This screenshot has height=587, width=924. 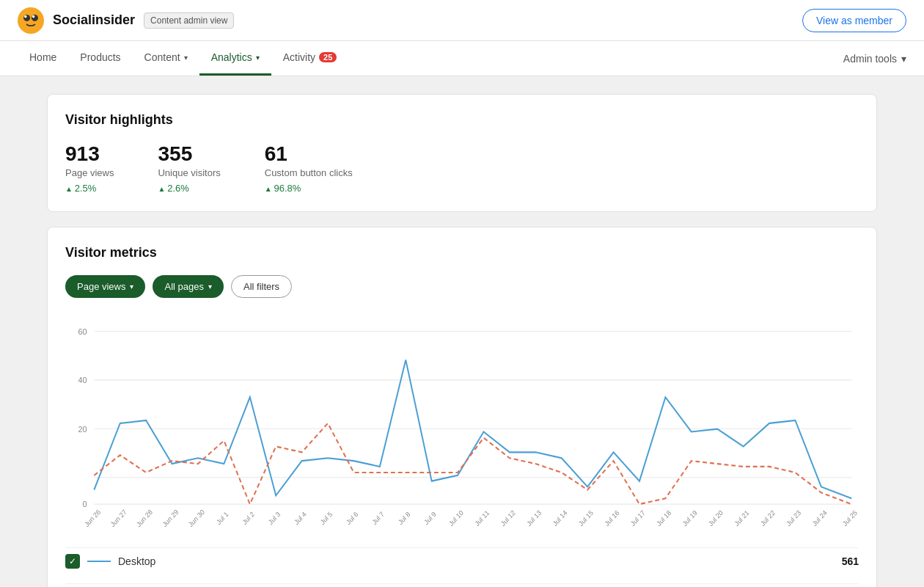 I want to click on svg-text: Jun 30, so click(x=197, y=518).